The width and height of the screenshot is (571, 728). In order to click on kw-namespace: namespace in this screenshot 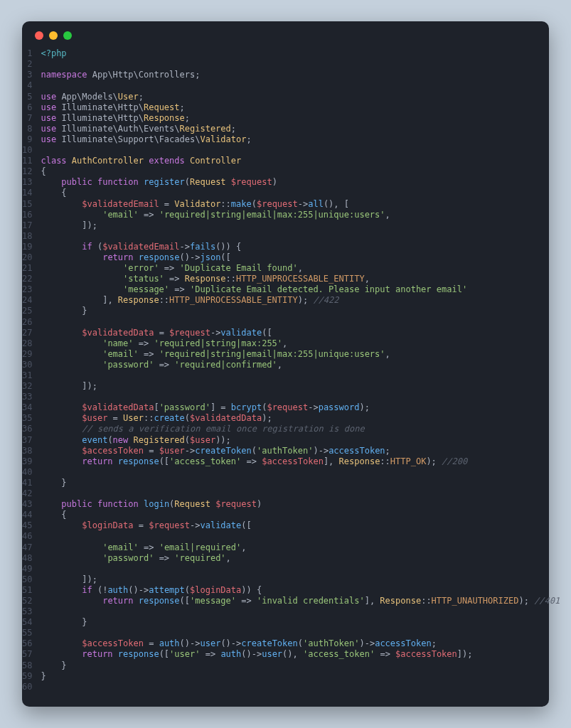, I will do `click(64, 75)`.